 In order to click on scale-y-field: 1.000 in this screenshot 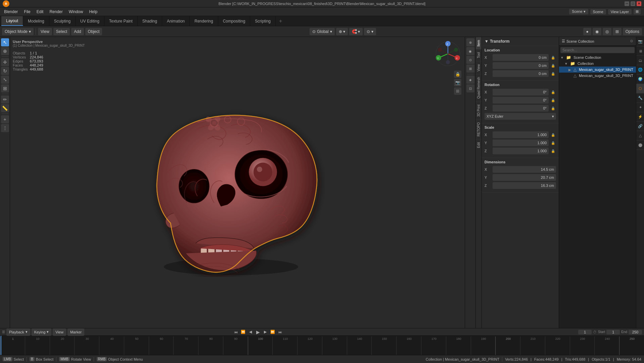, I will do `click(520, 143)`.